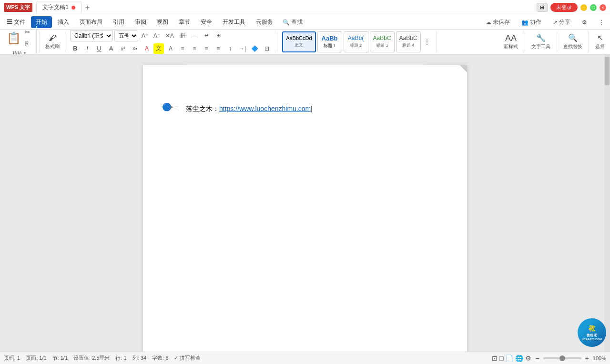 The image size is (610, 364). Describe the element at coordinates (92, 36) in the screenshot. I see `font-name-selector: Calibri (正文)` at that location.